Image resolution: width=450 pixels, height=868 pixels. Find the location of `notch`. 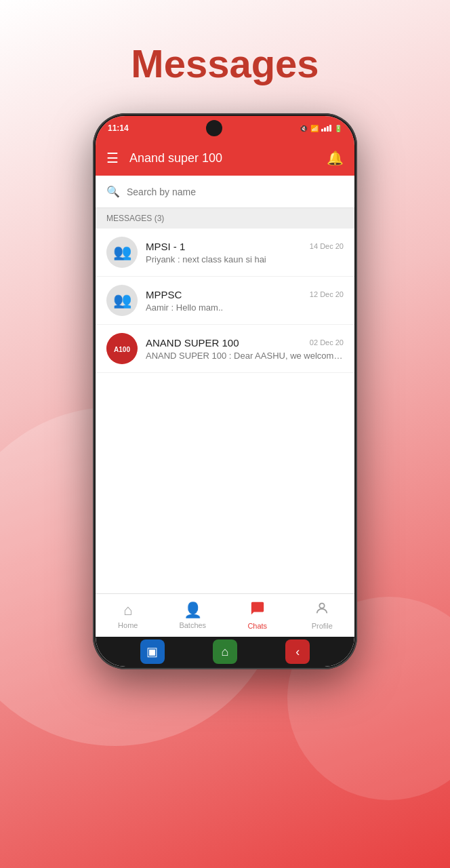

notch is located at coordinates (214, 128).